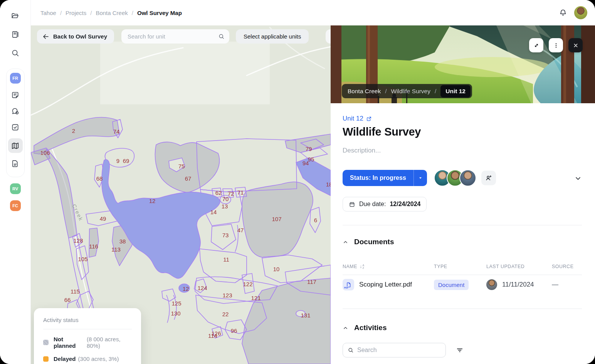 The image size is (595, 364). I want to click on projects-folder-icon, so click(15, 16).